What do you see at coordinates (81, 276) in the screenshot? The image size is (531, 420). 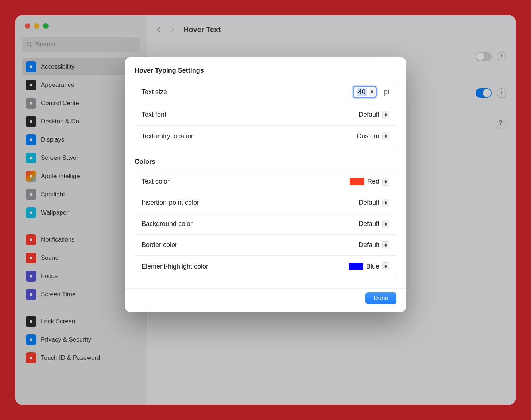 I see `sidebar-item-focus: Focus` at bounding box center [81, 276].